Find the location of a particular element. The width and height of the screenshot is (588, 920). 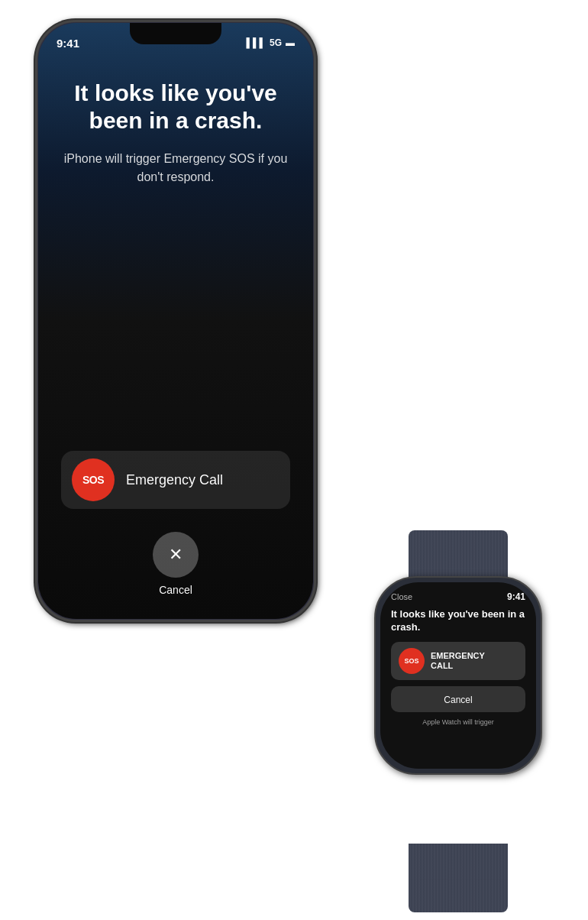

apple-watch: Close 9:41 It looks like you've been in … is located at coordinates (458, 718).